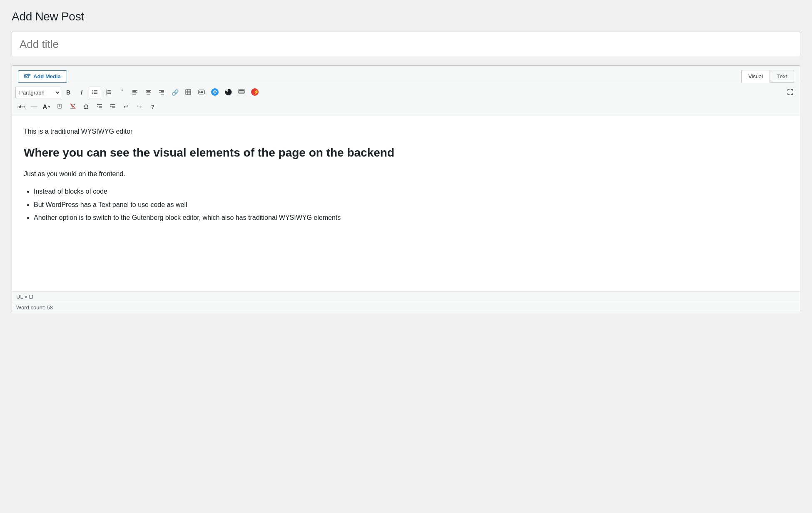 The height and width of the screenshot is (513, 812). What do you see at coordinates (406, 100) in the screenshot?
I see `toolbar: Paragraph Heading 1 Heading 2 Heading 3 …` at bounding box center [406, 100].